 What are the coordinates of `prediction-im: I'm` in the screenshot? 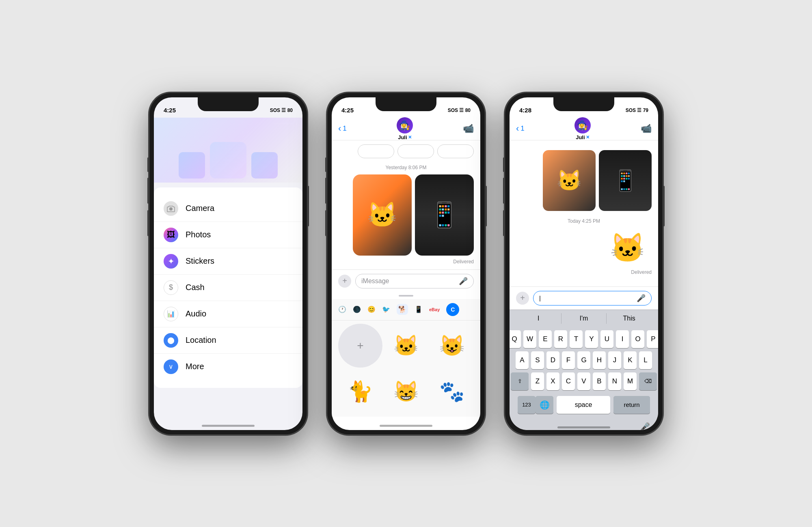 It's located at (584, 318).